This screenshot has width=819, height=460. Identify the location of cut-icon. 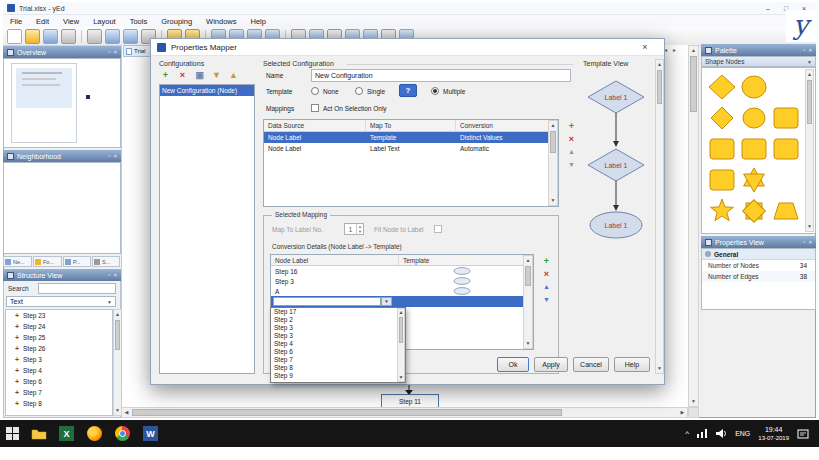
(94, 36).